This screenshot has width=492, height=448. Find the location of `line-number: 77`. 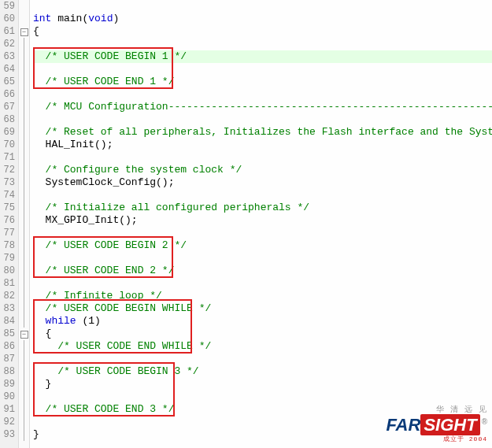

line-number: 77 is located at coordinates (8, 233).